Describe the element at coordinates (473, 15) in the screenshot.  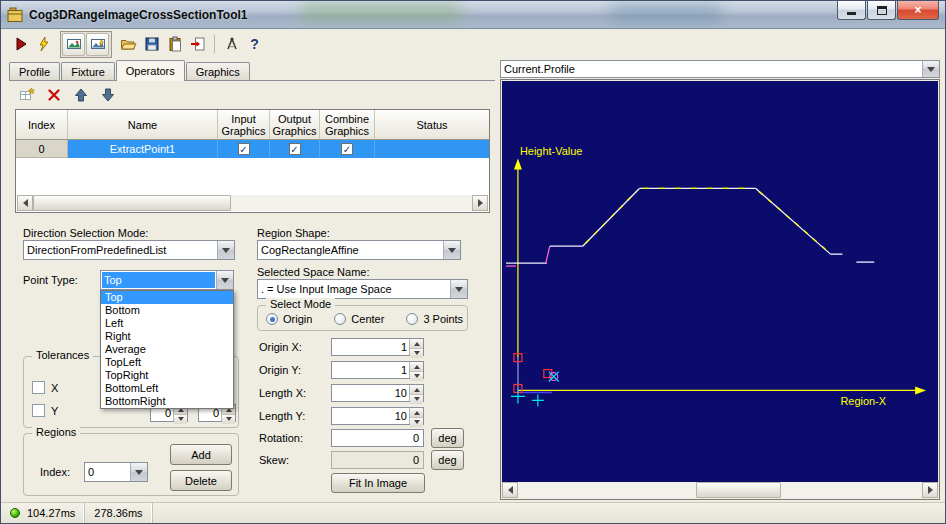
I see `title-bar: Cog3DRangeImageCrossSectionTool1 ×` at that location.